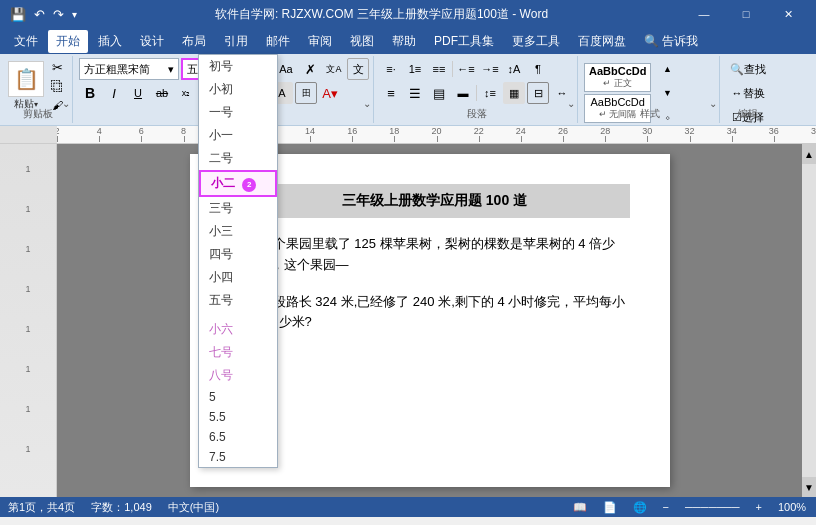 Image resolution: width=816 pixels, height=525 pixels. I want to click on menu-design: 设计, so click(152, 42).